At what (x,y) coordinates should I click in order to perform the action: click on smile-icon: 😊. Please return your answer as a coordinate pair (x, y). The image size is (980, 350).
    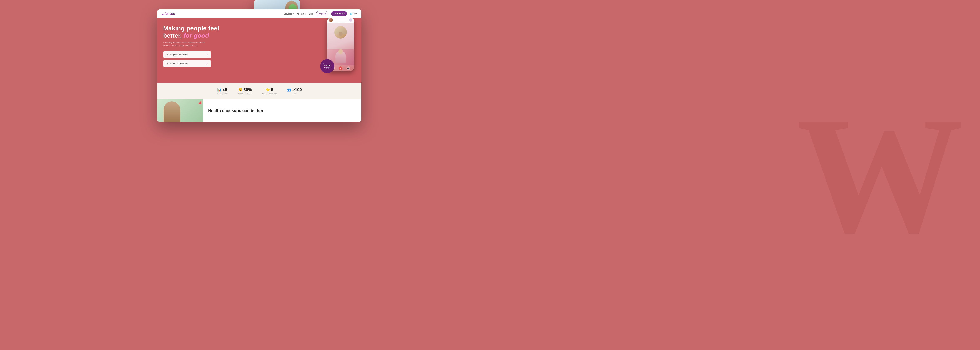
    Looking at the image, I should click on (240, 90).